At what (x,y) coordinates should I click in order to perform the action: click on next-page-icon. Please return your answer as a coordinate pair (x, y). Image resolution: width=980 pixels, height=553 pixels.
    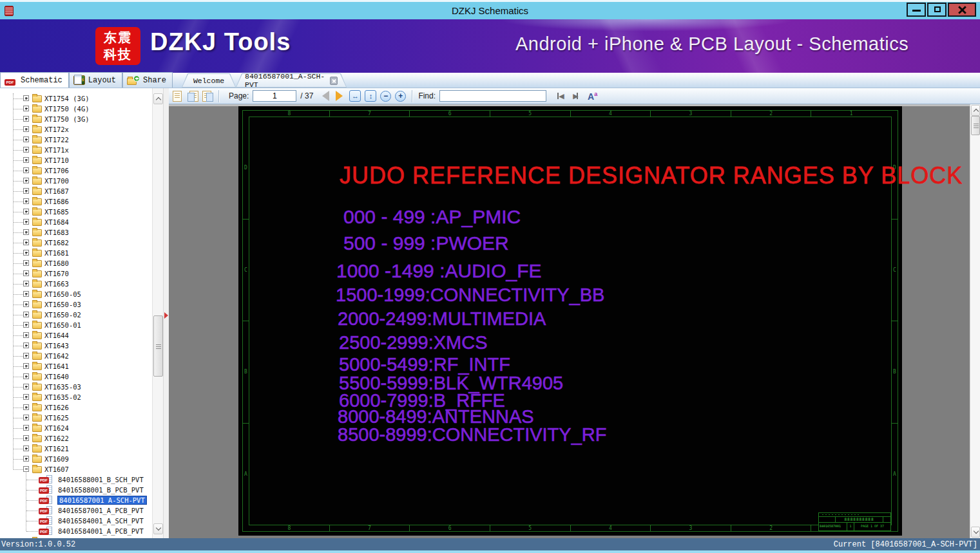
    Looking at the image, I should click on (339, 96).